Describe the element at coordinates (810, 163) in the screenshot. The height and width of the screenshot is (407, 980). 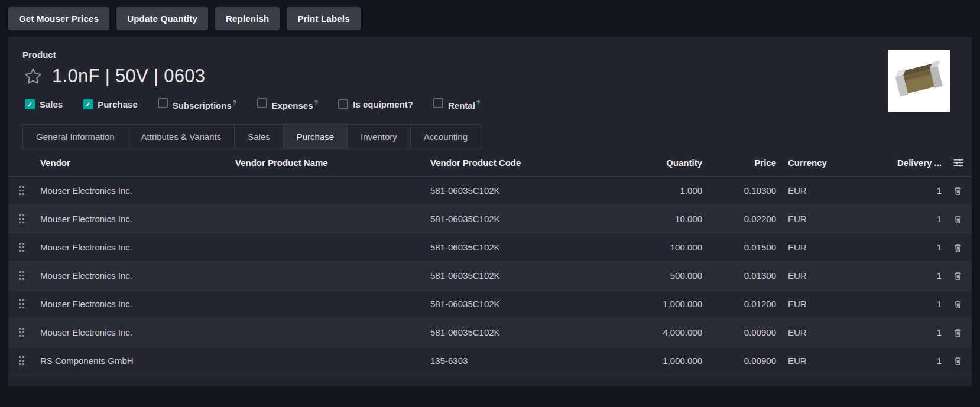
I see `currency-column-header: Currency` at that location.